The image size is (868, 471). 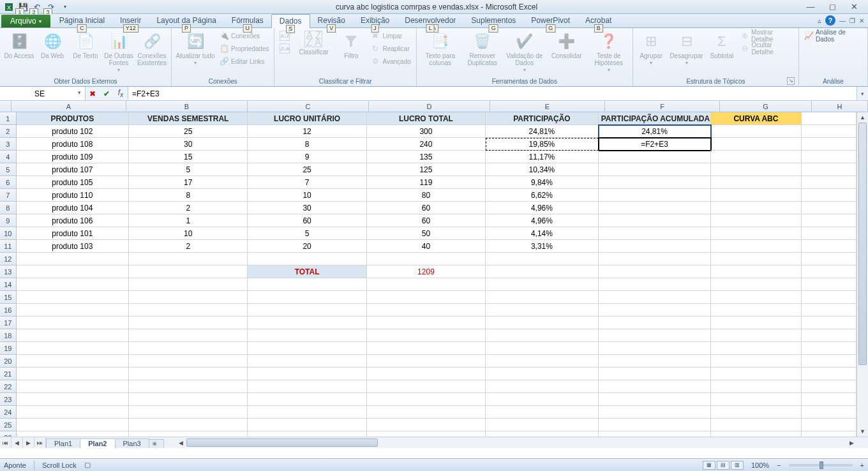 I want to click on cell-D16, so click(x=426, y=310).